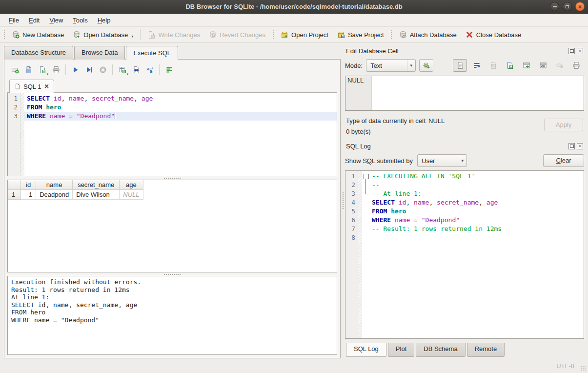  I want to click on fold-line, so click(366, 238).